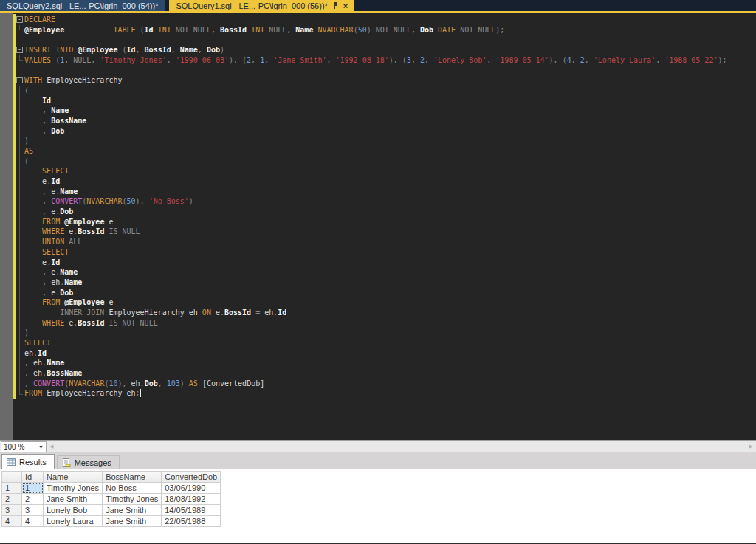 The image size is (756, 544). I want to click on grid-cell: 3, so click(32, 511).